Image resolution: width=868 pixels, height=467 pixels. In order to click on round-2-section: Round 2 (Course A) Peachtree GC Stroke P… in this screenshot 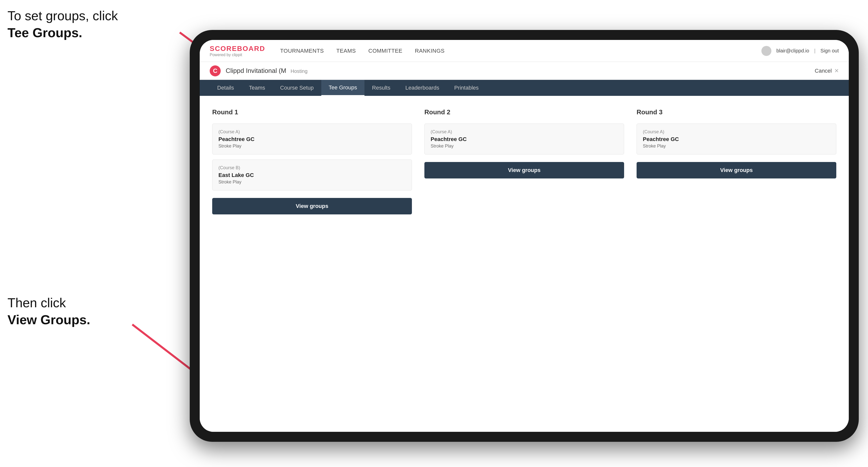, I will do `click(524, 161)`.